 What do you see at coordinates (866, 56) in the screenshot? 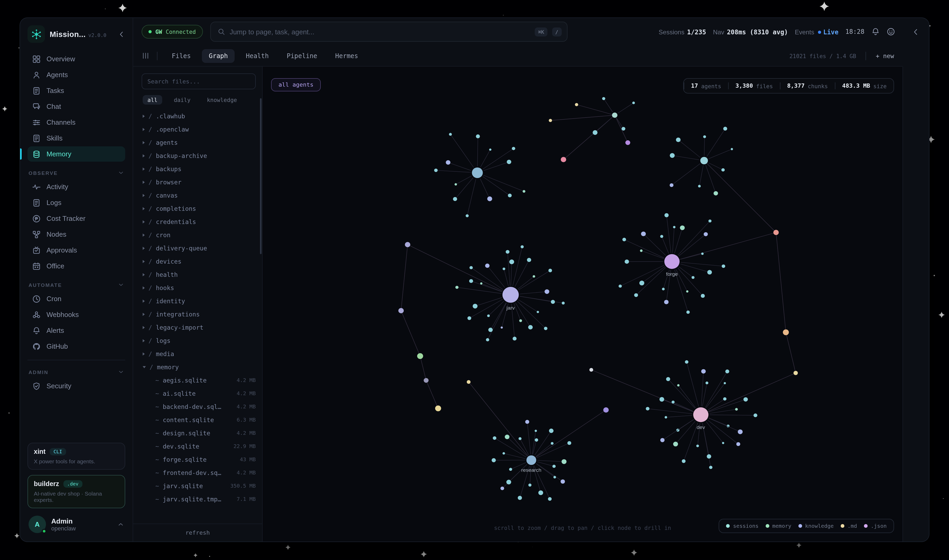
I see `meta-divider` at bounding box center [866, 56].